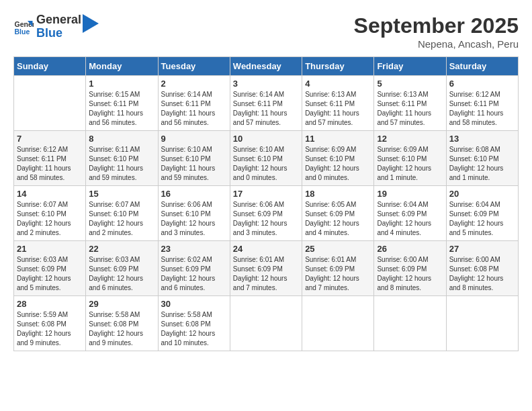 The height and width of the screenshot is (411, 532). I want to click on day-info: Sunrise: 6:08 AM Sunset: 6:10 PM Dayligh…, so click(482, 164).